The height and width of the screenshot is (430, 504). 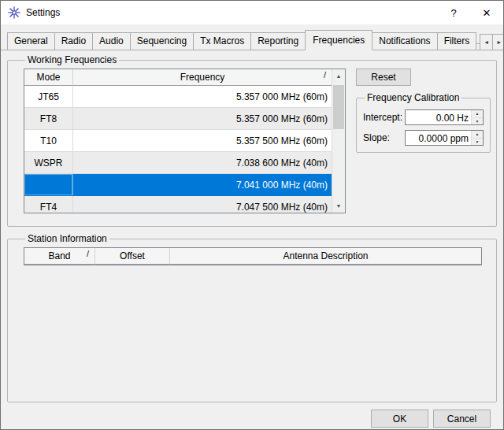 I want to click on station-information-title: Station Information, so click(x=68, y=239).